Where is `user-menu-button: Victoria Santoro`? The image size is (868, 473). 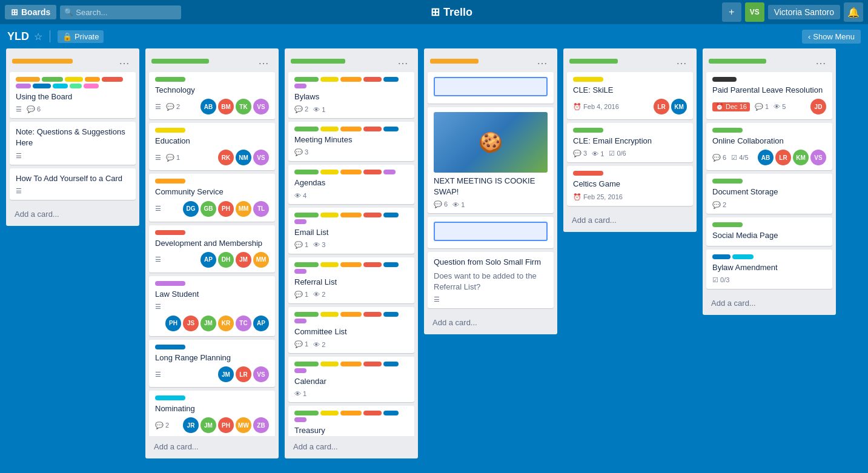
user-menu-button: Victoria Santoro is located at coordinates (804, 12).